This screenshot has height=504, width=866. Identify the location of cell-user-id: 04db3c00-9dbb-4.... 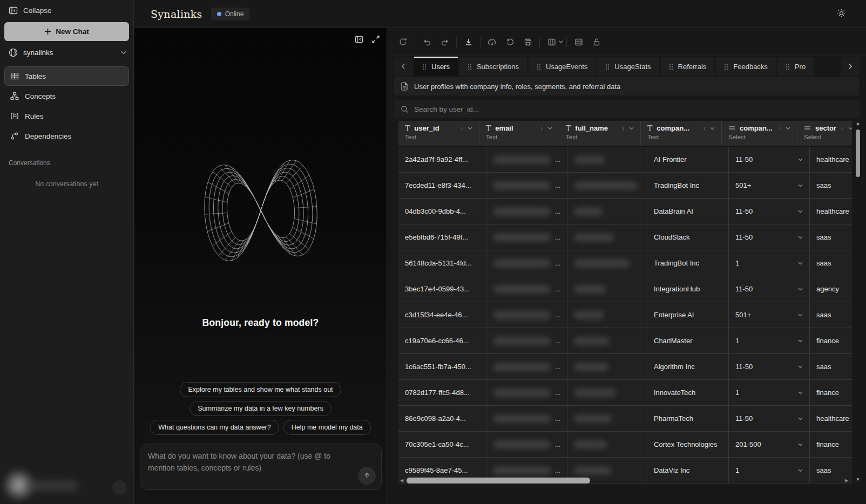
(443, 212).